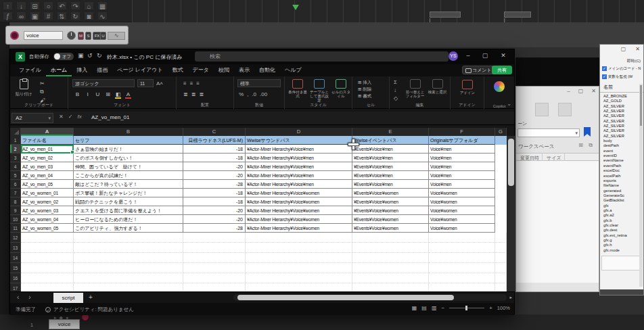 The width and height of the screenshot is (644, 330). I want to click on tab-ホーム: ホーム, so click(59, 70).